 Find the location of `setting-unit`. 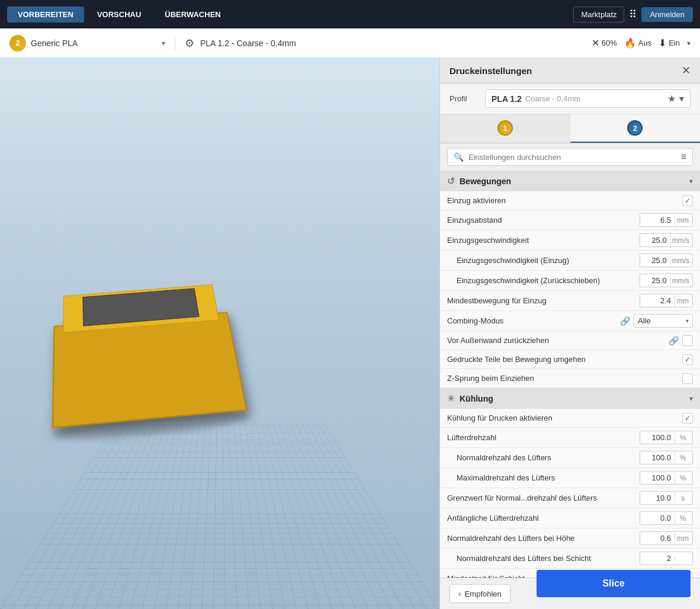

setting-unit is located at coordinates (683, 559).